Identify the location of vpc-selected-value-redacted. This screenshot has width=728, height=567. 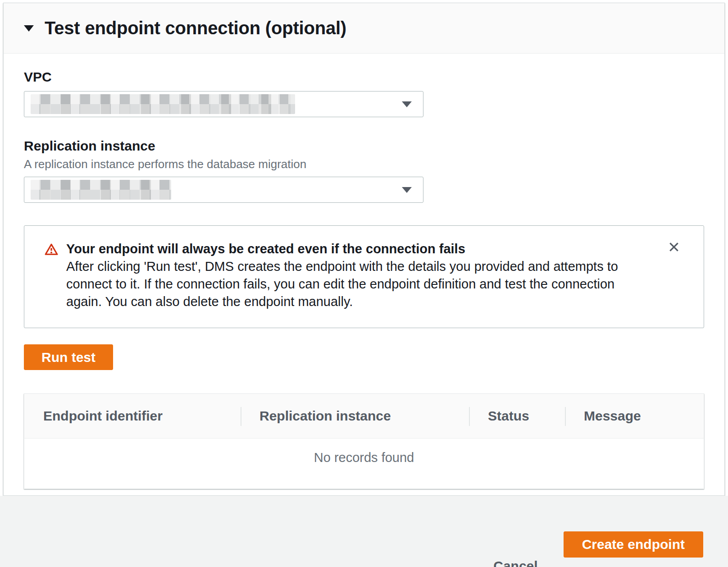
(163, 104).